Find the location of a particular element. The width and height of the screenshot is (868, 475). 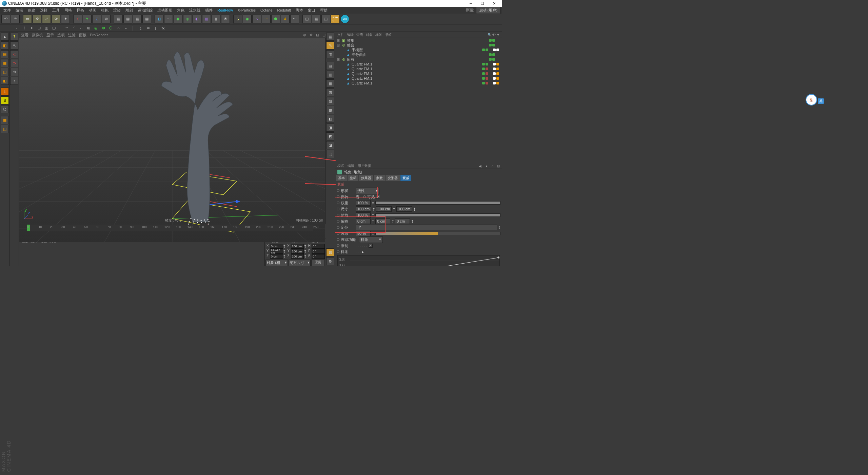

model-mode: ◧ is located at coordinates (5, 45).